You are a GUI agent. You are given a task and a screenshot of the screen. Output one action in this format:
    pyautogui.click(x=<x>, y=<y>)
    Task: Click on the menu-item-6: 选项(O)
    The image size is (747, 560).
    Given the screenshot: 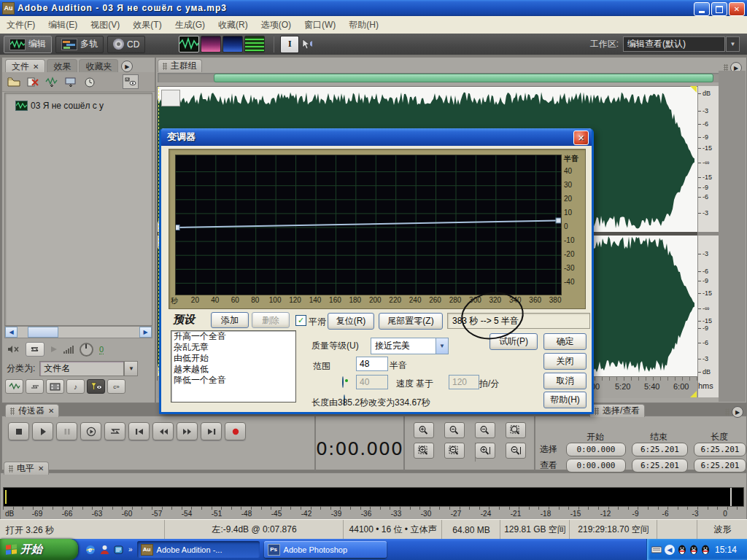 What is the action you would take?
    pyautogui.click(x=276, y=25)
    